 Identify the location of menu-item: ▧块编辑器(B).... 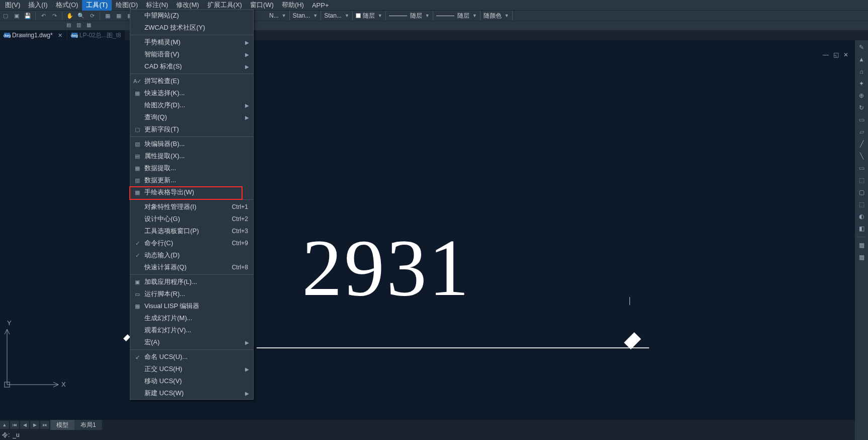
(192, 144).